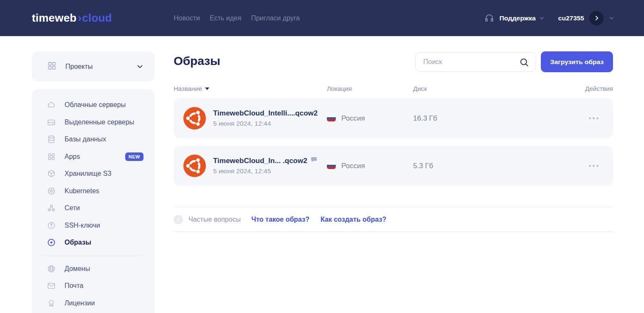 The width and height of the screenshot is (644, 313). What do you see at coordinates (72, 18) in the screenshot?
I see `logo: timeweb › cloud` at bounding box center [72, 18].